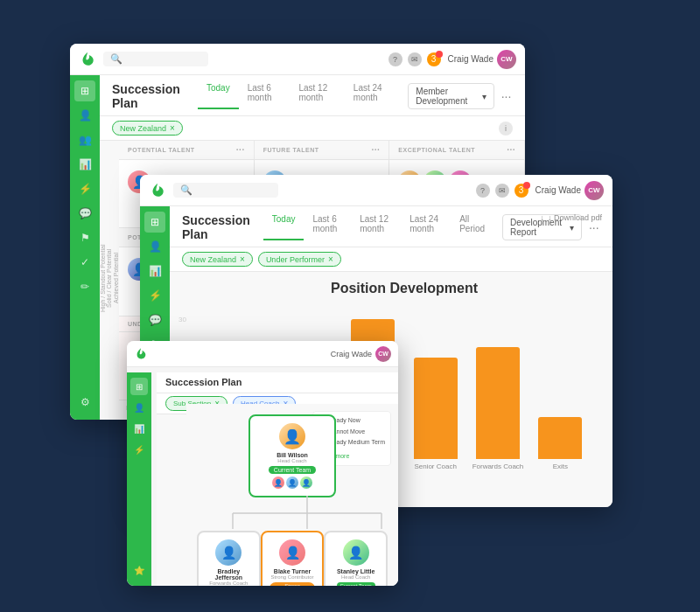 Image resolution: width=700 pixels, height=612 pixels. I want to click on filter-tag-label-under: Under Performer, so click(296, 260).